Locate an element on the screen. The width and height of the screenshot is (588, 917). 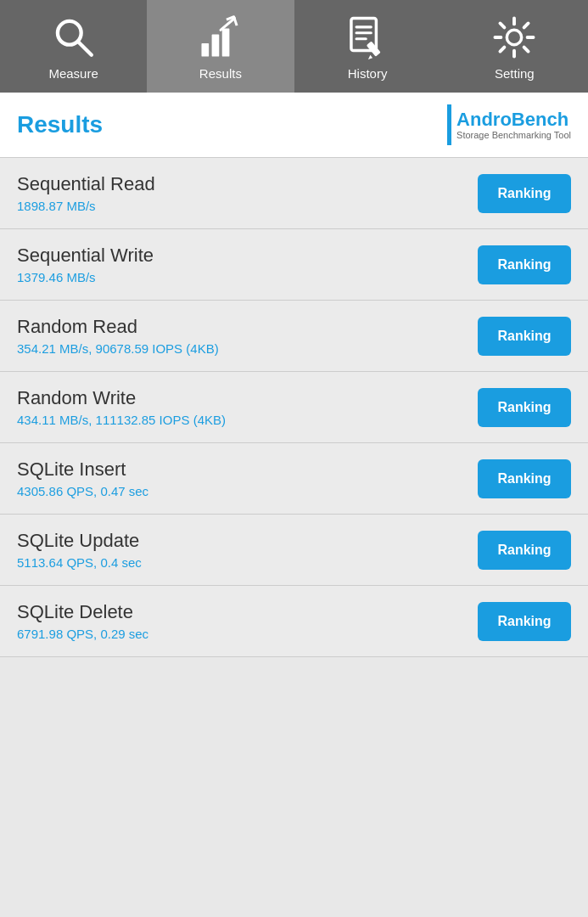
logo-subtitle: Storage Benchmarking Tool is located at coordinates (514, 135).